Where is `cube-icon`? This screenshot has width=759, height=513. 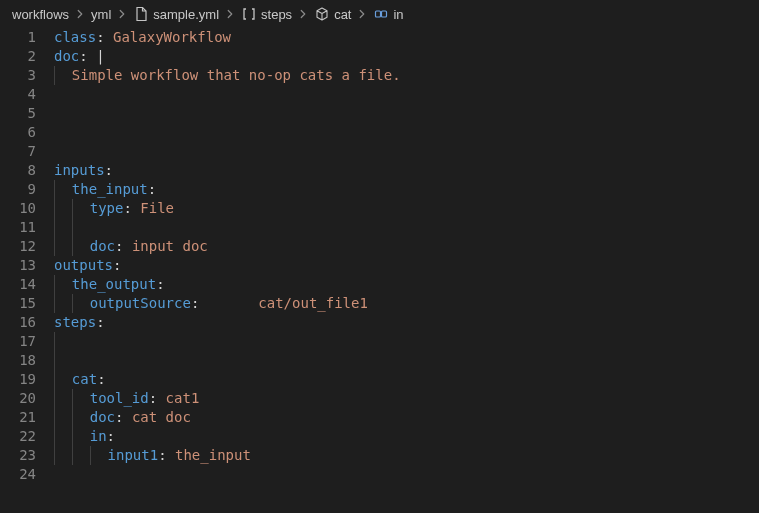 cube-icon is located at coordinates (322, 14).